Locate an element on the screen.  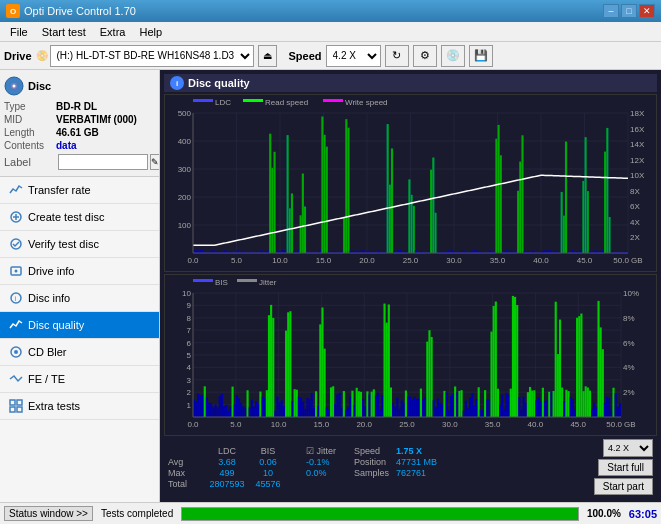
disc-section-title: Disc is located at coordinates (40, 86).